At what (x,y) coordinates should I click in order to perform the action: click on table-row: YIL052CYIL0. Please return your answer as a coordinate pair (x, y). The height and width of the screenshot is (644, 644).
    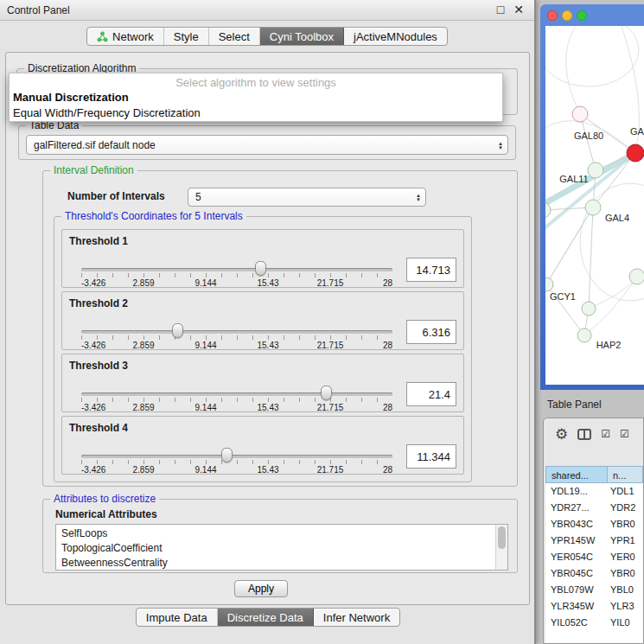
    Looking at the image, I should click on (595, 622).